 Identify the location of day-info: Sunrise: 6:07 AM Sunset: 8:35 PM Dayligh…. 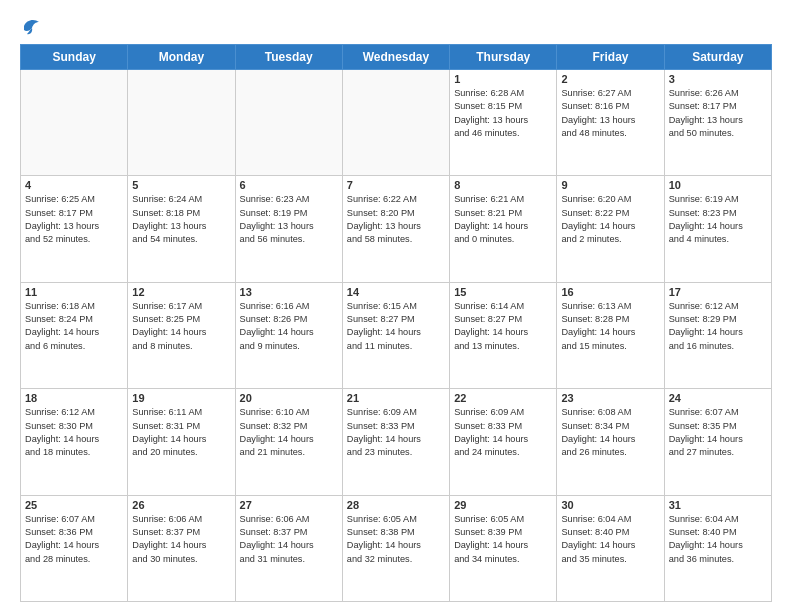
(718, 432).